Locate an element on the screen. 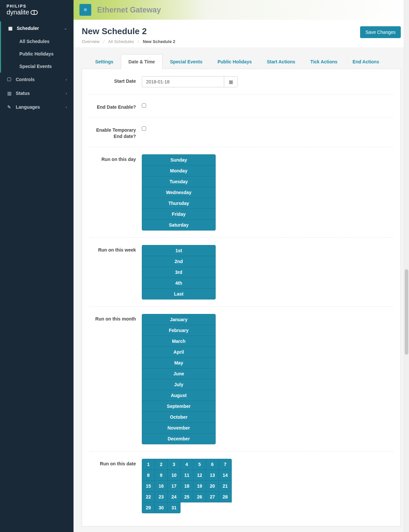  sidebar-item-languages: ✎ Languages ‹ is located at coordinates (37, 107).